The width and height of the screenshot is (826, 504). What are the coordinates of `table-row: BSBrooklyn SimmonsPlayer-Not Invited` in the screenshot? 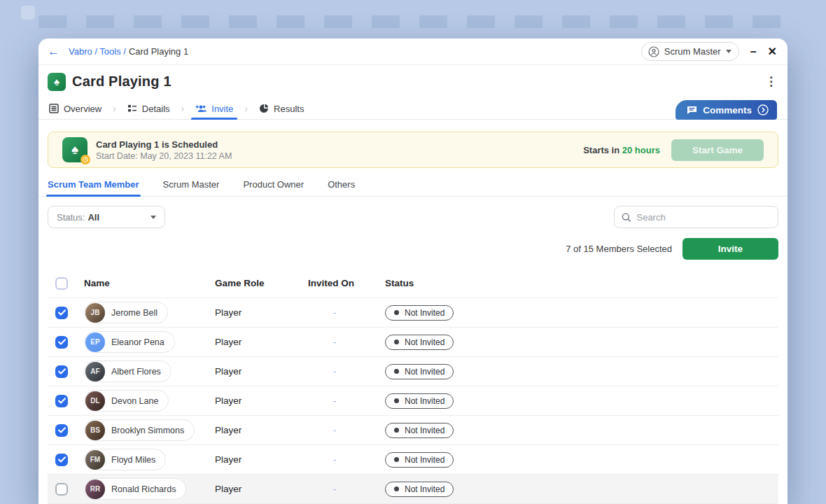 It's located at (413, 430).